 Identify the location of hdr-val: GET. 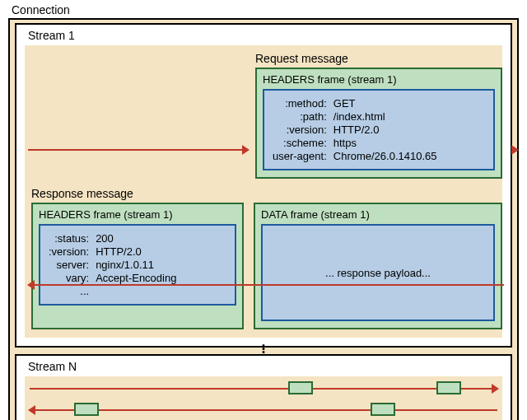
(409, 104).